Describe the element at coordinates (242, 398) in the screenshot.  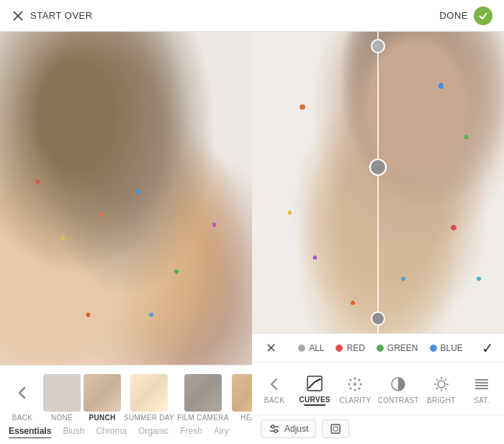
I see `filter-heat: HEAT` at that location.